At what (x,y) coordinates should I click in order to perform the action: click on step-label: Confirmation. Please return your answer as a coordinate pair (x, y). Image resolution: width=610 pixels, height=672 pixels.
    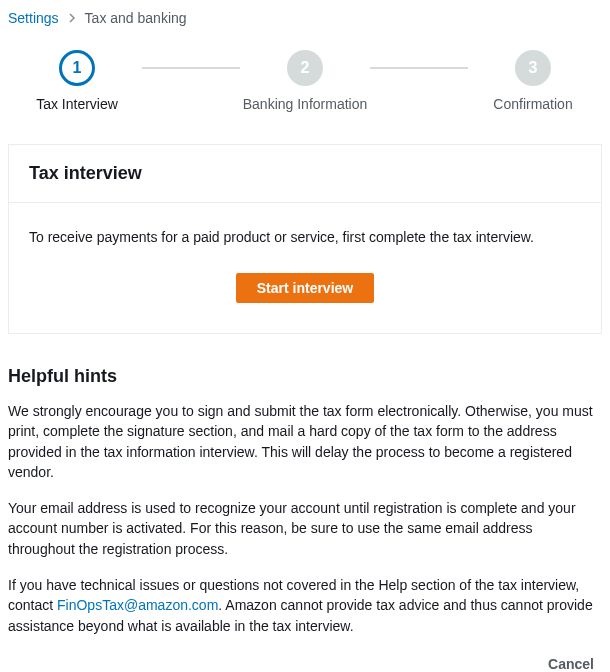
    Looking at the image, I should click on (532, 104).